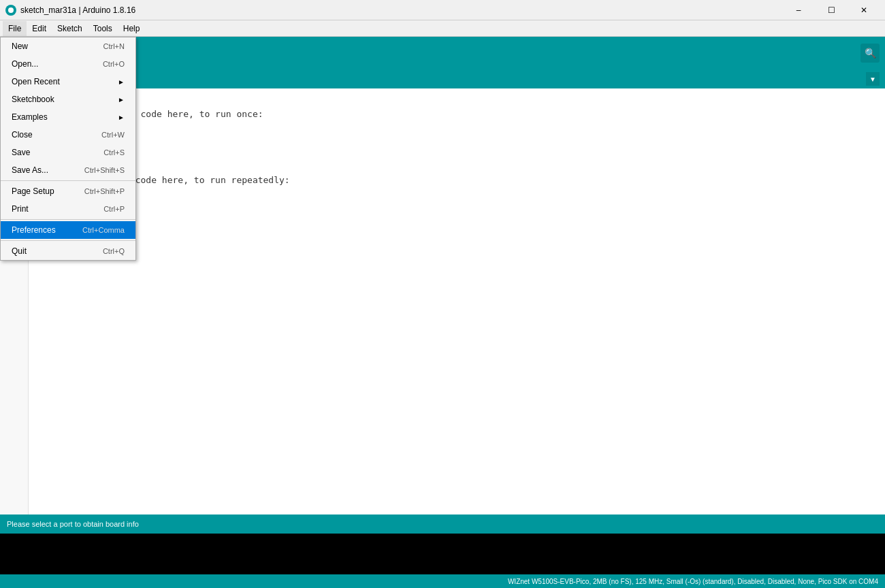 The image size is (885, 588). I want to click on file-dropdown-menu: New Ctrl+N Open... Ctrl+O Open Recent ► …, so click(68, 148).